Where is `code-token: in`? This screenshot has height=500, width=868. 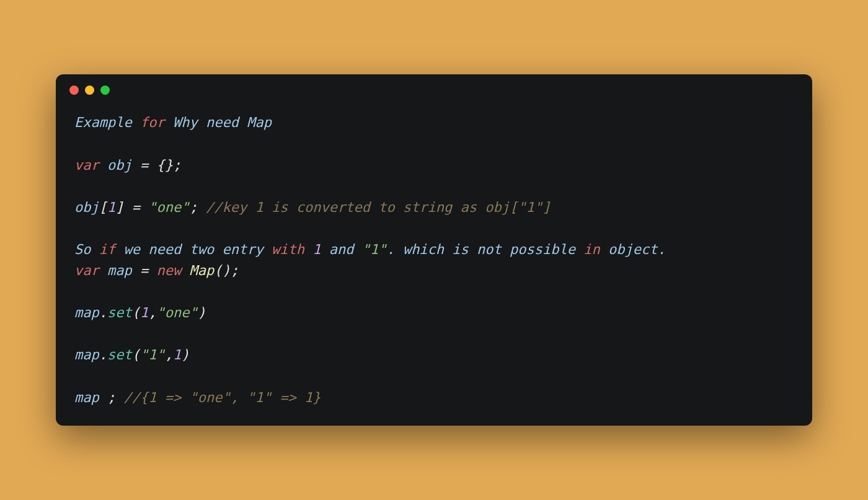
code-token: in is located at coordinates (591, 249).